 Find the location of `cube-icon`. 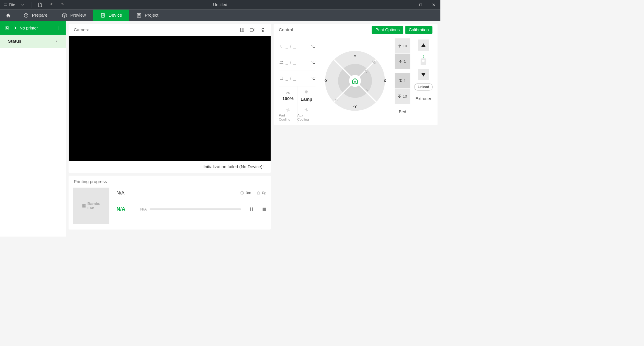

cube-icon is located at coordinates (26, 15).